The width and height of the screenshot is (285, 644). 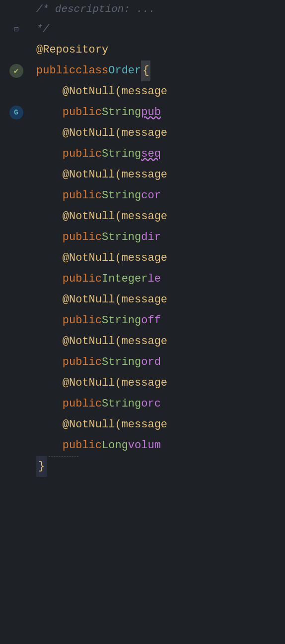 What do you see at coordinates (159, 258) in the screenshot?
I see `code-line-notnull-5: @NotNull(message` at bounding box center [159, 258].